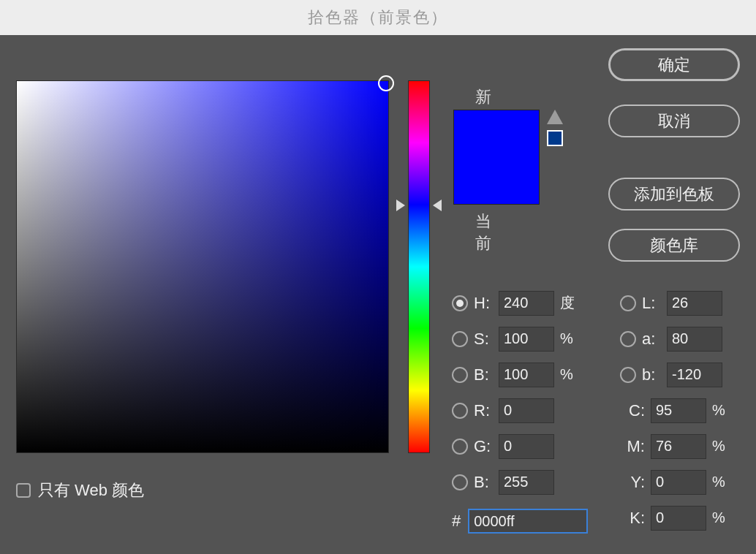 The width and height of the screenshot is (756, 554). Describe the element at coordinates (526, 411) in the screenshot. I see `input-r` at that location.